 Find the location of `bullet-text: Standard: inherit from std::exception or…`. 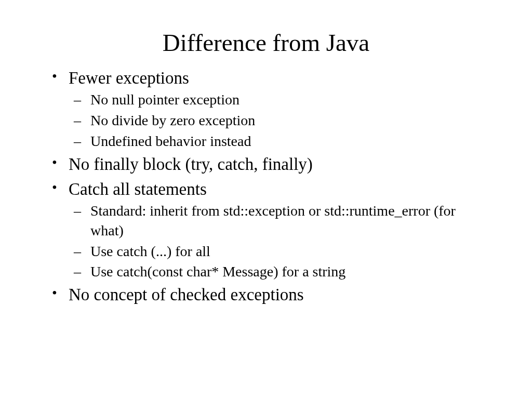

bullet-text: Standard: inherit from std::exception or… is located at coordinates (273, 220).